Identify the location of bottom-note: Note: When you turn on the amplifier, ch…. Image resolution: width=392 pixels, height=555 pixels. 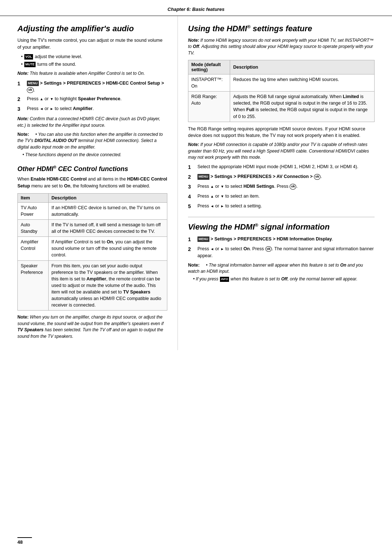
(92, 327).